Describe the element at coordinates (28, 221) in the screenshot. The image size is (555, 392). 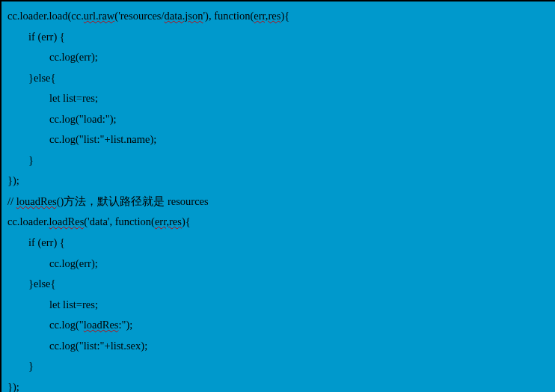
I see `code-text: cc.loader.` at that location.